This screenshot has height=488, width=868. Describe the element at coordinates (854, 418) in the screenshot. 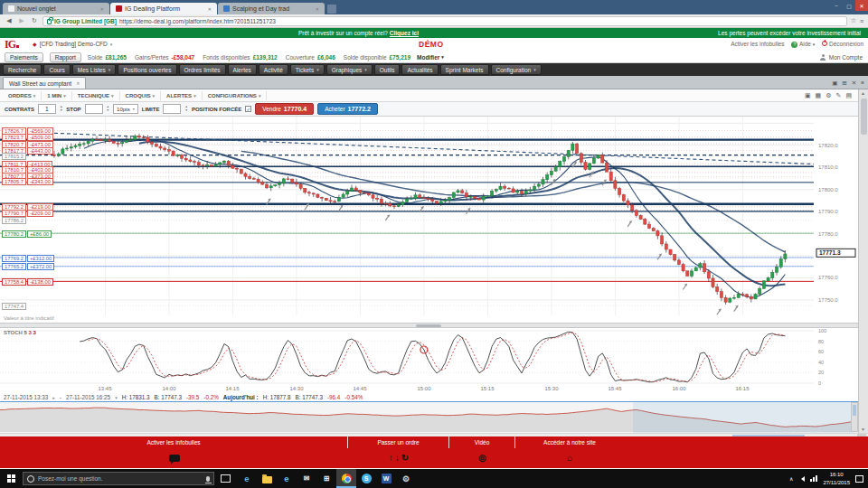

I see `navigator-scrollbar` at that location.